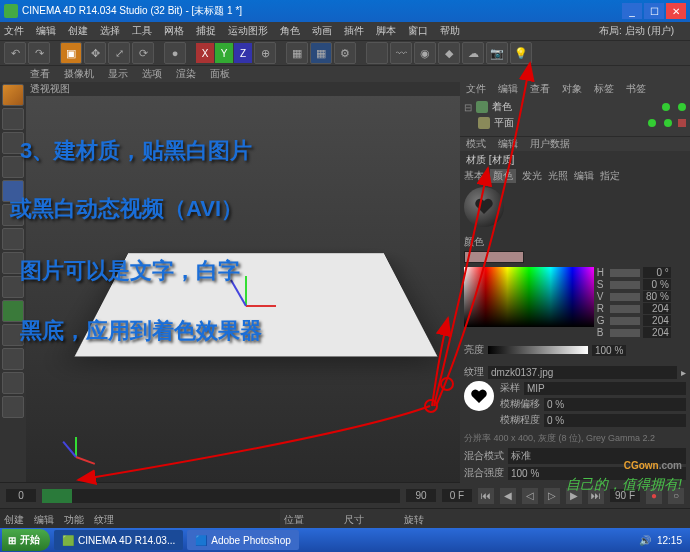 The image size is (690, 552). I want to click on menu-mograph: 运动图形, so click(248, 31).